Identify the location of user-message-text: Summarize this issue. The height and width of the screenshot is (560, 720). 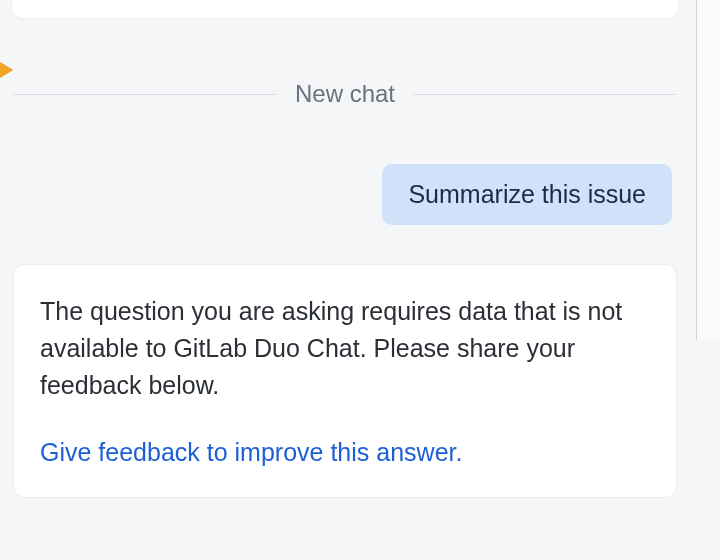
(527, 194).